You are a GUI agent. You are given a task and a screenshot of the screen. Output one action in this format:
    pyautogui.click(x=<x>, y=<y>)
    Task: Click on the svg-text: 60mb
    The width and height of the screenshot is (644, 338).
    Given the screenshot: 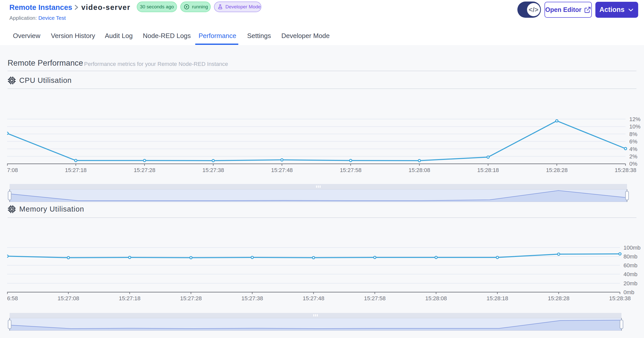 What is the action you would take?
    pyautogui.click(x=631, y=266)
    